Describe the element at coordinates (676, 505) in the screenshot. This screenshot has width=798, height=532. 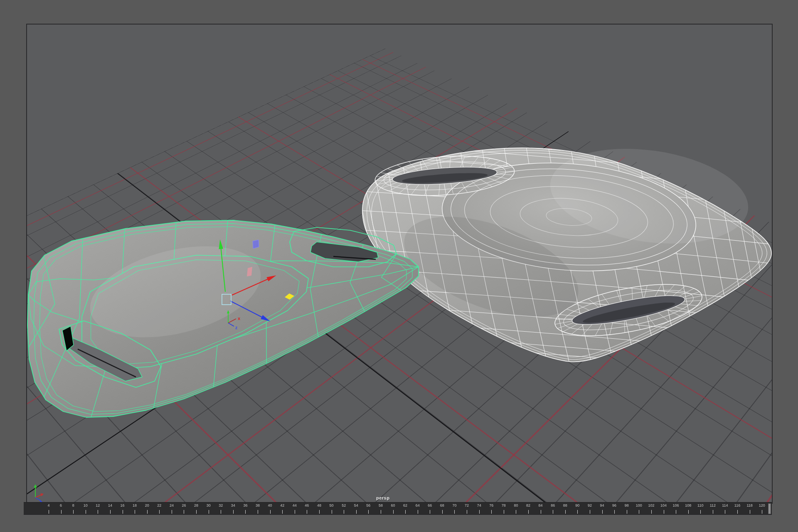
I see `timeline-tick-label: 106` at that location.